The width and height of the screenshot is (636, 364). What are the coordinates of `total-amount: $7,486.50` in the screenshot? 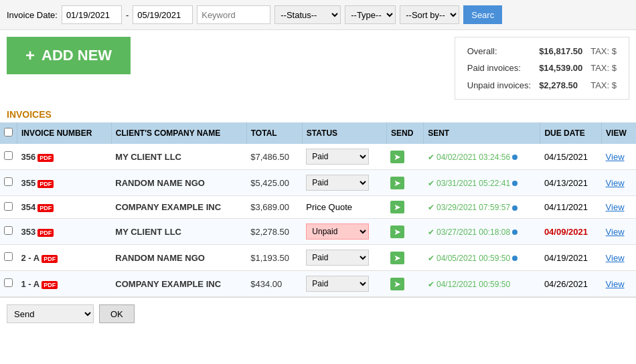 It's located at (274, 157).